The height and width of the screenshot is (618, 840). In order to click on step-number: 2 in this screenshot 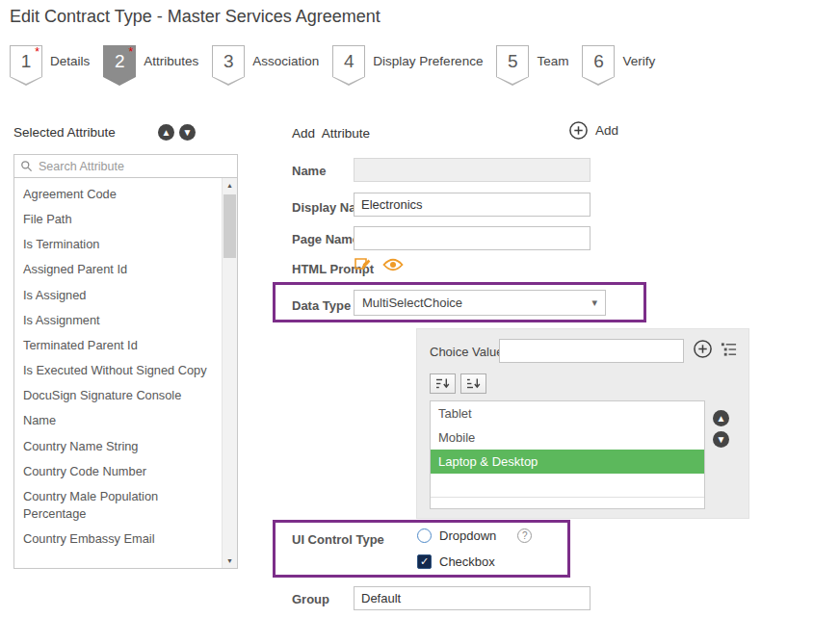, I will do `click(119, 62)`.